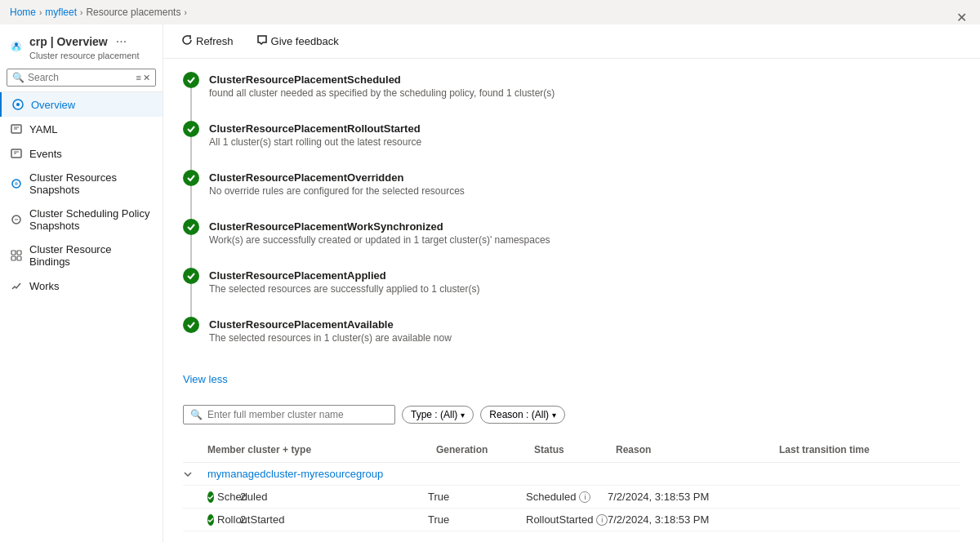  Describe the element at coordinates (41, 13) in the screenshot. I see `breadcrumb-chevron-1: ›` at that location.